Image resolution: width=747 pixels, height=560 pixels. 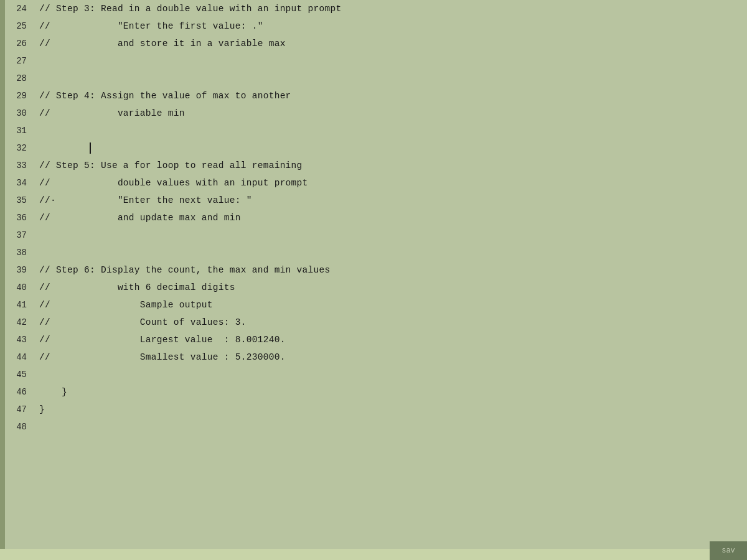 I want to click on status-bar: sav, so click(x=728, y=551).